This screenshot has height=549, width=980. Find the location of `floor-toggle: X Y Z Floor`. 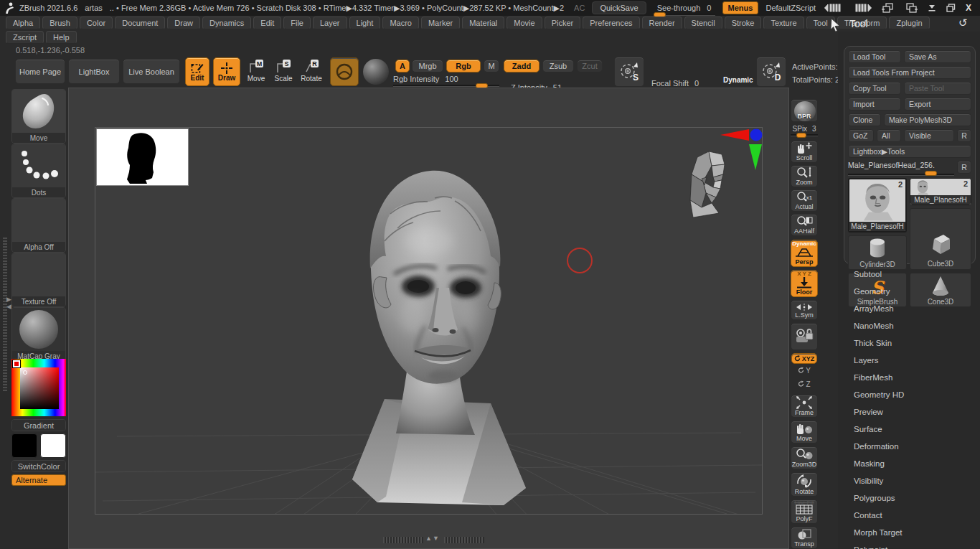

floor-toggle: X Y Z Floor is located at coordinates (804, 283).